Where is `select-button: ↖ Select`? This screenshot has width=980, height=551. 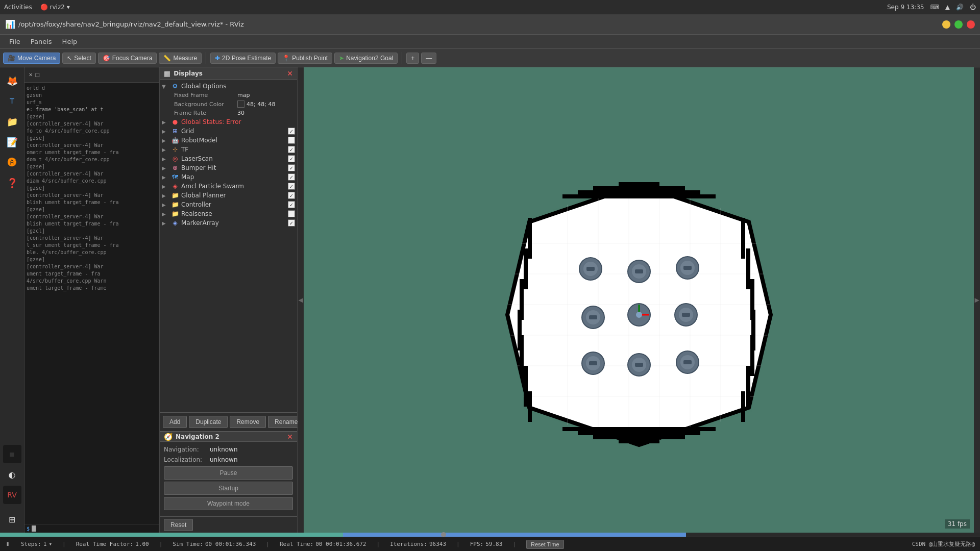
select-button: ↖ Select is located at coordinates (79, 58).